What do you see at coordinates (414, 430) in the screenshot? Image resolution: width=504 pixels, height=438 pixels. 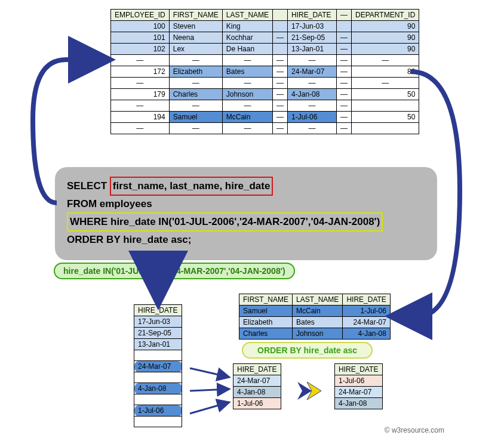 I see `copyright-text: © w3resource.com` at bounding box center [414, 430].